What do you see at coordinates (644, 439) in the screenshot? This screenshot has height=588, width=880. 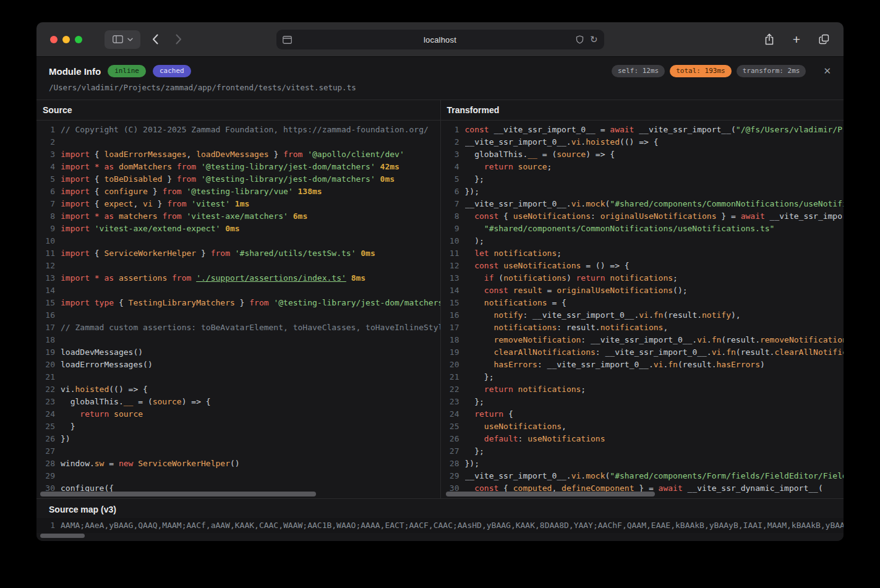 I see `code-line: 26 default: useNotifications` at bounding box center [644, 439].